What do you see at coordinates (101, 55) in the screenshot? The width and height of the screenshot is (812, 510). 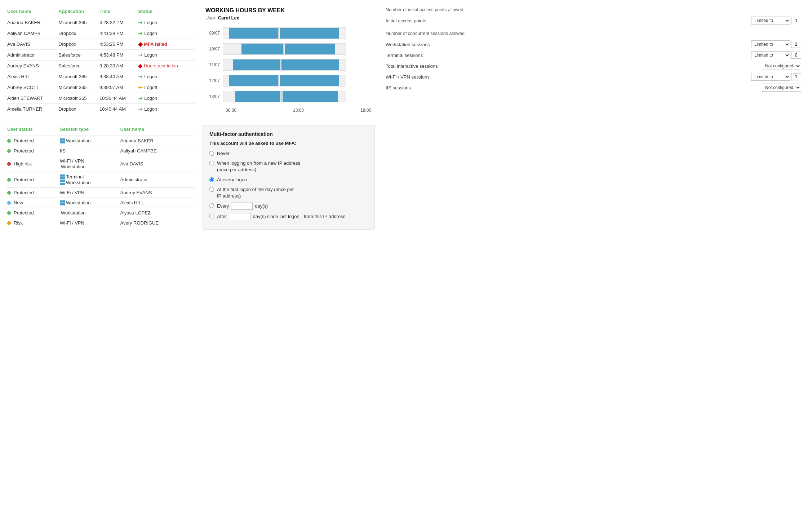 I see `table-row: AdministratorSalesforce4:53:48 PM➜Logon` at bounding box center [101, 55].